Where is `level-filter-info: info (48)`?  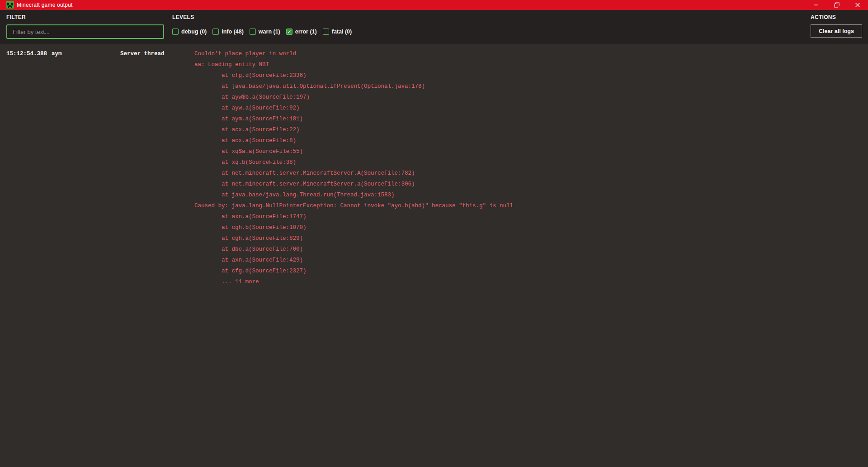 level-filter-info: info (48) is located at coordinates (228, 32).